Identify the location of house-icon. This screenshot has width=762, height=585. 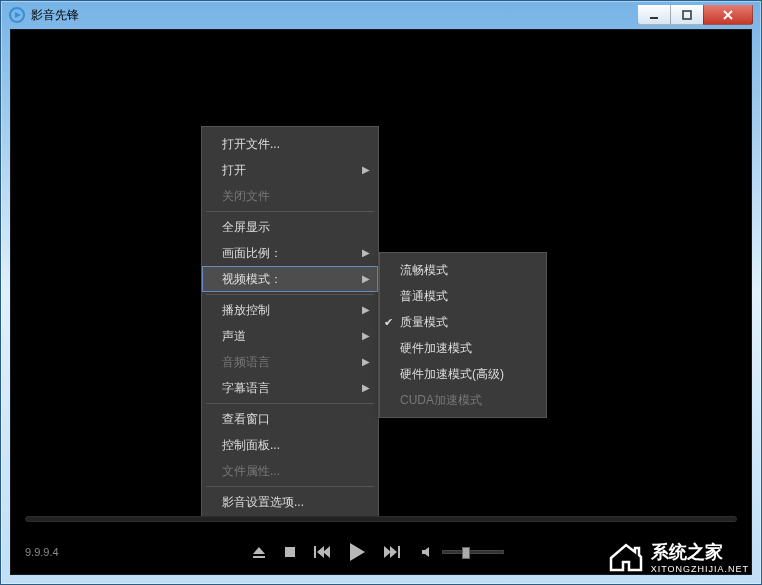
(626, 557).